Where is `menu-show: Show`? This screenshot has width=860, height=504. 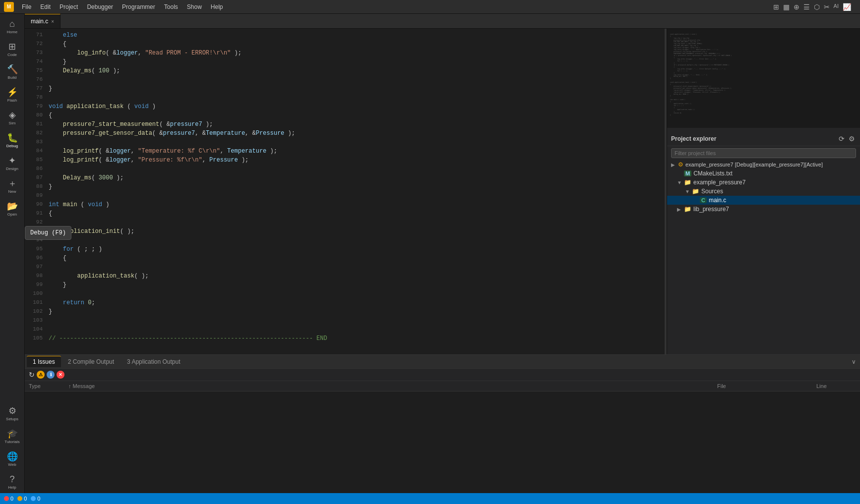
menu-show: Show is located at coordinates (194, 7).